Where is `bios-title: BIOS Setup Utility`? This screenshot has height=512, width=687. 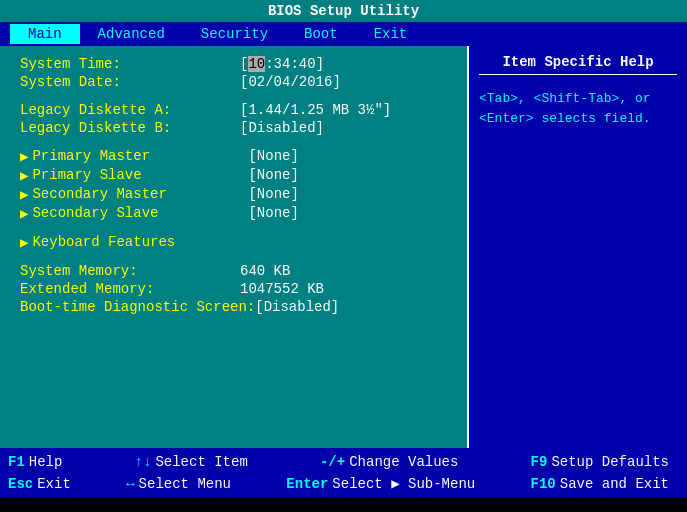
bios-title: BIOS Setup Utility is located at coordinates (344, 11).